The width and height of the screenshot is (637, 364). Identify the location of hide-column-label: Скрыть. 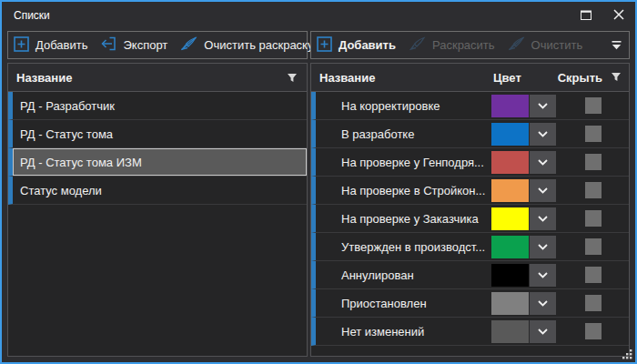
(581, 78).